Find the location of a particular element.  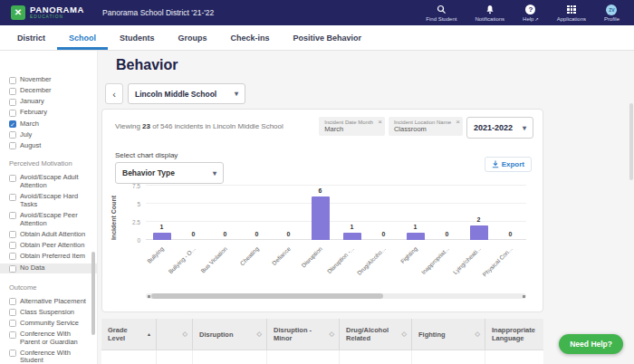

district-title: Panorama School District '21-'22 is located at coordinates (158, 13).